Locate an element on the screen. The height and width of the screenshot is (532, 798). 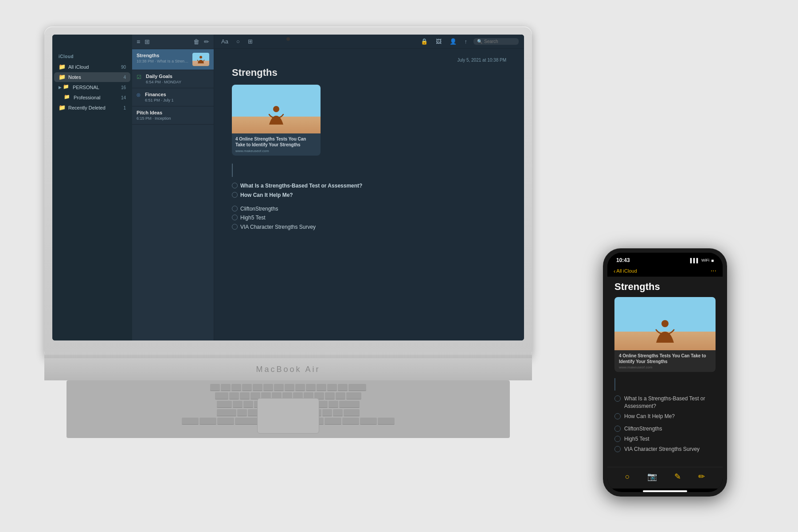
sidebar-item-all-icloud: 📁 All iCloud 90 is located at coordinates (92, 67).